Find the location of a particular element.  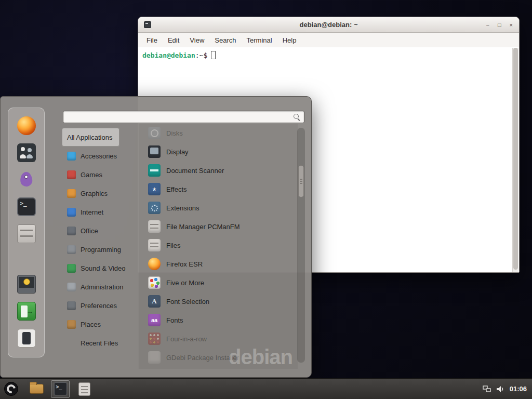

category-label: Internet is located at coordinates (92, 212).